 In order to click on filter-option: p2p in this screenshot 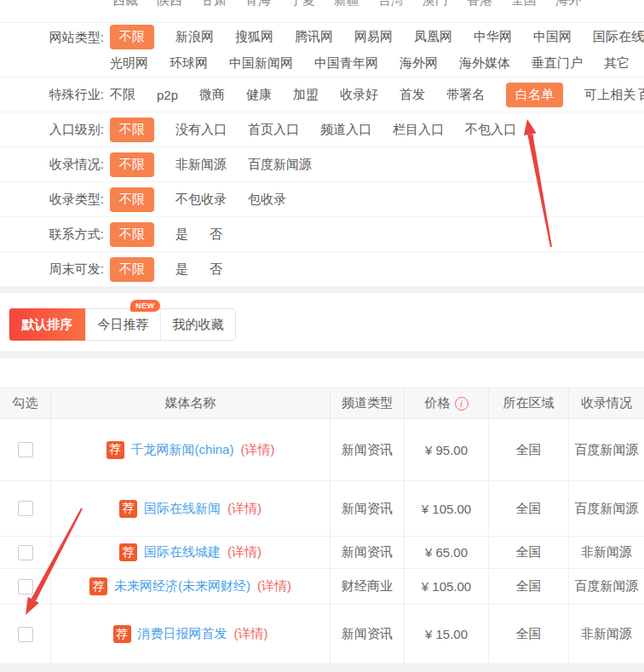, I will do `click(167, 95)`.